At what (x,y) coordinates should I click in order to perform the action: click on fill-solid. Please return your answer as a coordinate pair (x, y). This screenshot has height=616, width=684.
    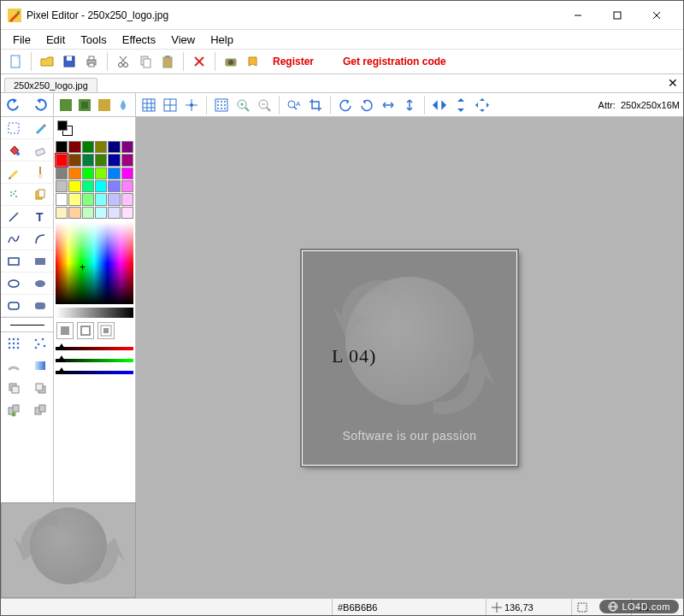
    Looking at the image, I should click on (65, 331).